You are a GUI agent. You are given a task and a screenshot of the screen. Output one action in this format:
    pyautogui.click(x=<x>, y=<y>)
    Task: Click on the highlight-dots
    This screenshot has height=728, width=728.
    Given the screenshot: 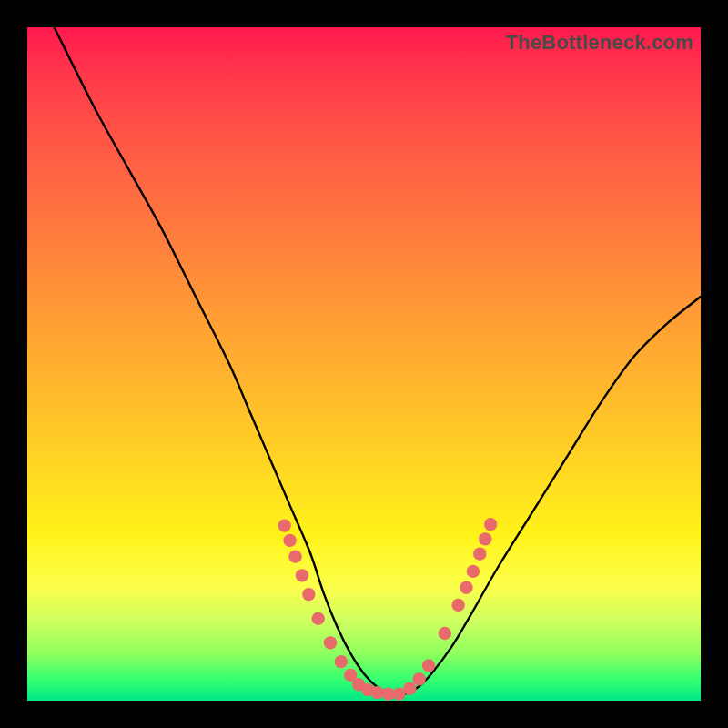 What is the action you would take?
    pyautogui.click(x=388, y=610)
    